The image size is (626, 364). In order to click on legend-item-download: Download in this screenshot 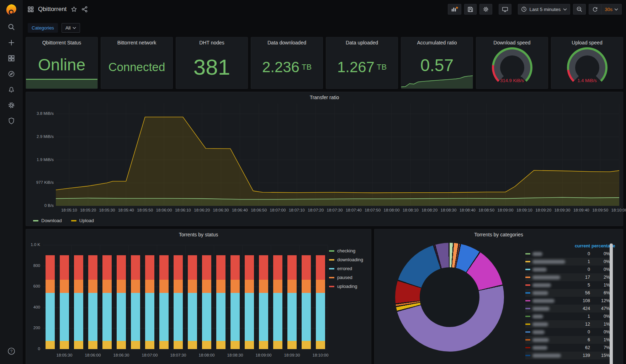, I will do `click(48, 220)`.